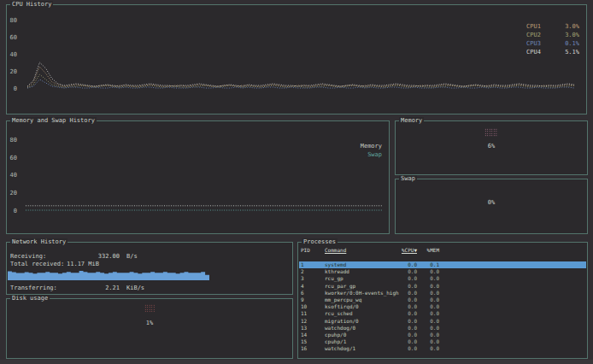 The height and width of the screenshot is (364, 593). Describe the element at coordinates (313, 349) in the screenshot. I see `process-pid: 16` at that location.